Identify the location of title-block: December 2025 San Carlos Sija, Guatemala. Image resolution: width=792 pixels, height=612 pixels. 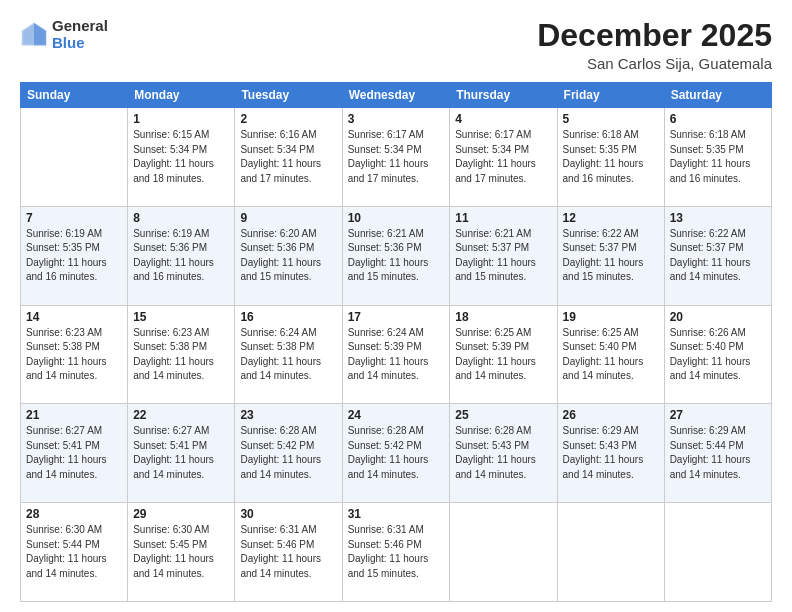
(654, 45).